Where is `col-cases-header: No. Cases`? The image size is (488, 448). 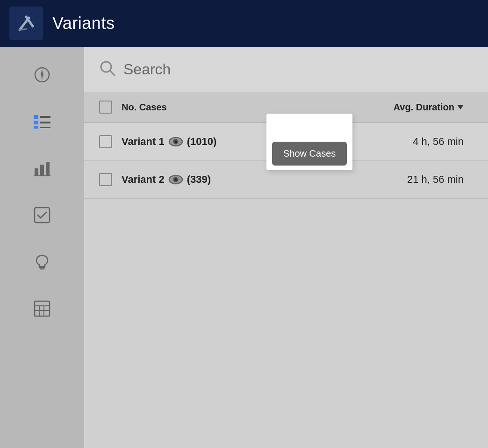 col-cases-header: No. Cases is located at coordinates (253, 108).